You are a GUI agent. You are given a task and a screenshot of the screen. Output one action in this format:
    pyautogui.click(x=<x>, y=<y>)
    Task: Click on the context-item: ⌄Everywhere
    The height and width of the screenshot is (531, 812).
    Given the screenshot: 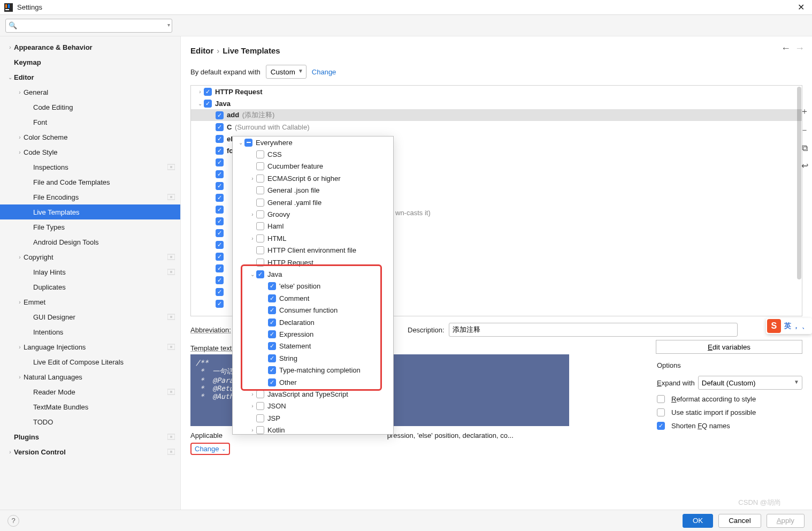 What is the action you would take?
    pyautogui.click(x=313, y=142)
    